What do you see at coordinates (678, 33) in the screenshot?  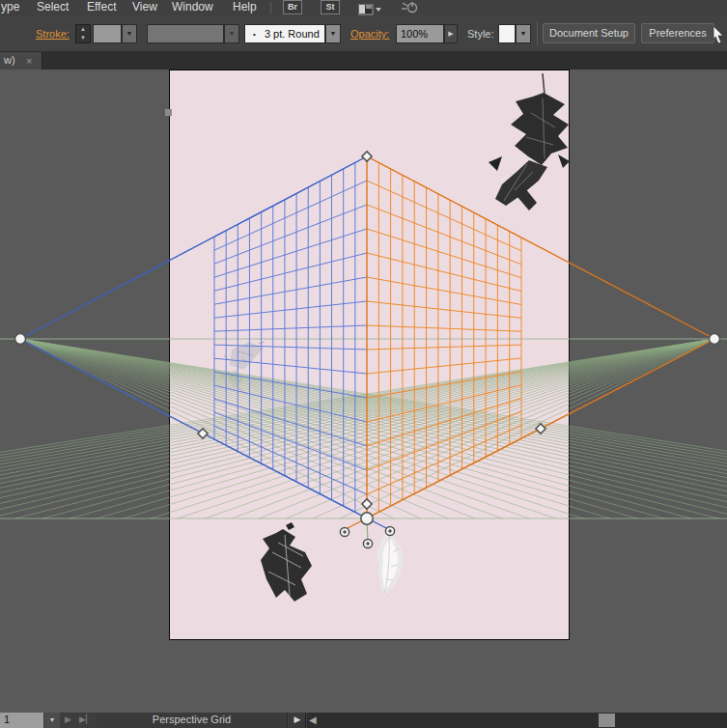 I see `preferences-button: Preferences` at bounding box center [678, 33].